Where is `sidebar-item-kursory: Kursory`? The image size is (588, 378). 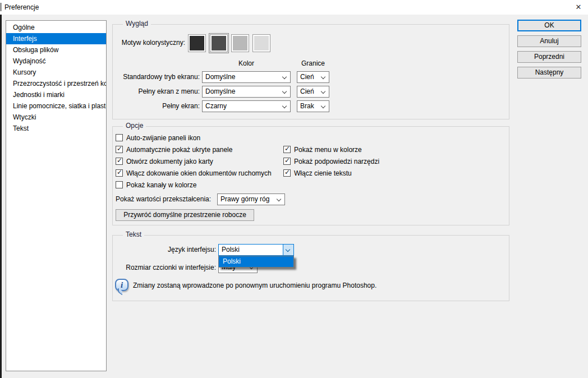
sidebar-item-kursory: Kursory is located at coordinates (56, 72).